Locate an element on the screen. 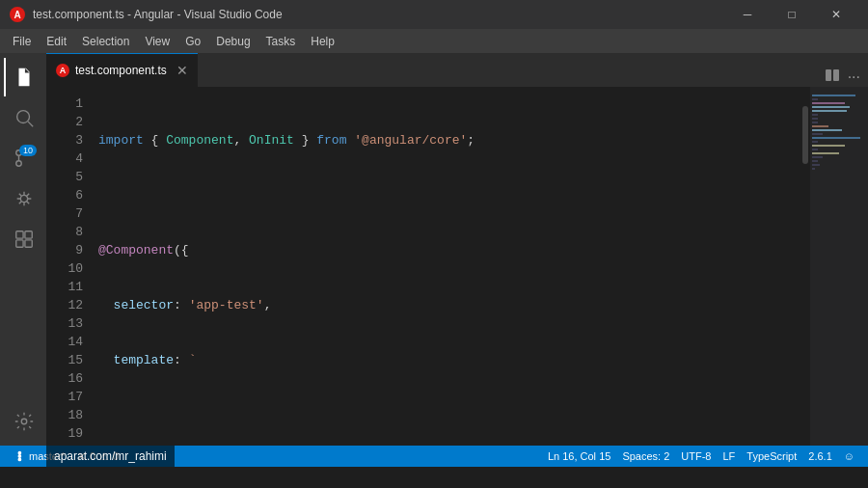 Image resolution: width=868 pixels, height=488 pixels. code-line-3: @Component({ is located at coordinates (446, 251).